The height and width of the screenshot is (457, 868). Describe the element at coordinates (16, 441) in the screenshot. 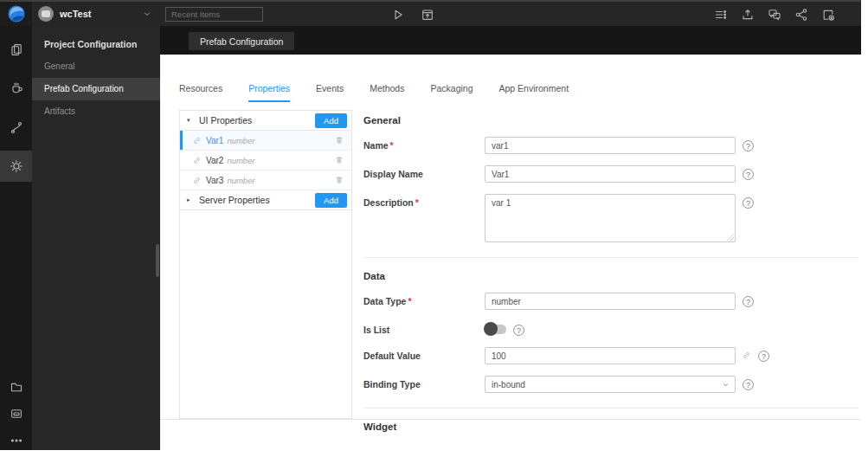

I see `more-icon` at that location.